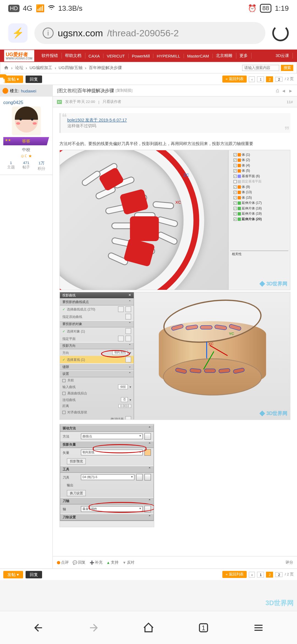 This screenshot has width=297, height=644. I want to click on bottom-action-bar: 发帖 ▾ 回复 « 返回列表 ‹ 1 2 / 2 页, so click(148, 574).